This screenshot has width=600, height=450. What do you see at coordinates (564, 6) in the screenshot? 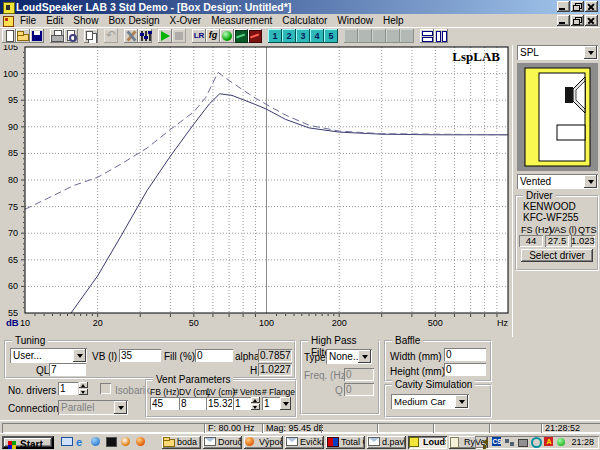
I see `minimize-button` at bounding box center [564, 6].